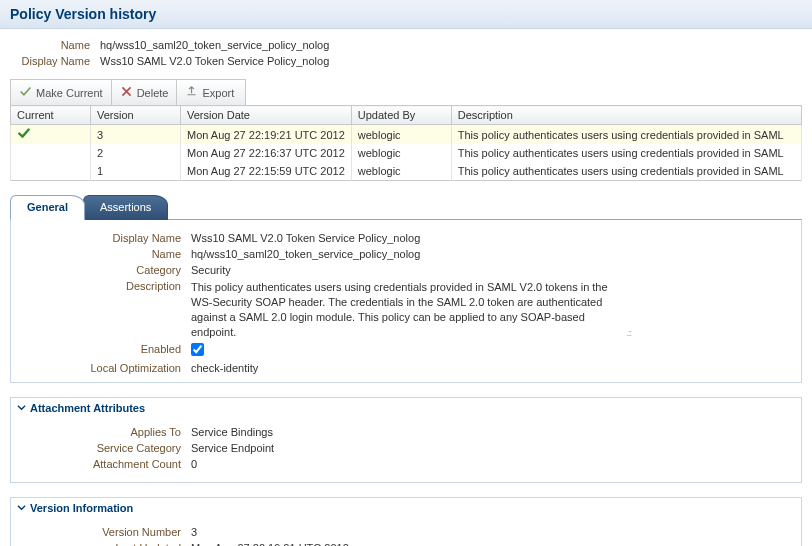 This screenshot has width=812, height=546. I want to click on current-check-icon, so click(24, 135).